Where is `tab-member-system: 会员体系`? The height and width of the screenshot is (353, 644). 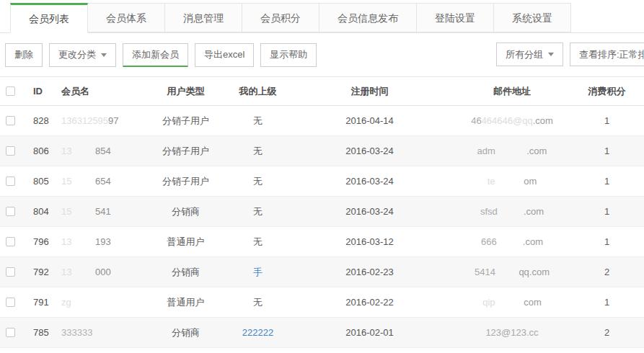
tab-member-system: 会员体系 is located at coordinates (127, 17).